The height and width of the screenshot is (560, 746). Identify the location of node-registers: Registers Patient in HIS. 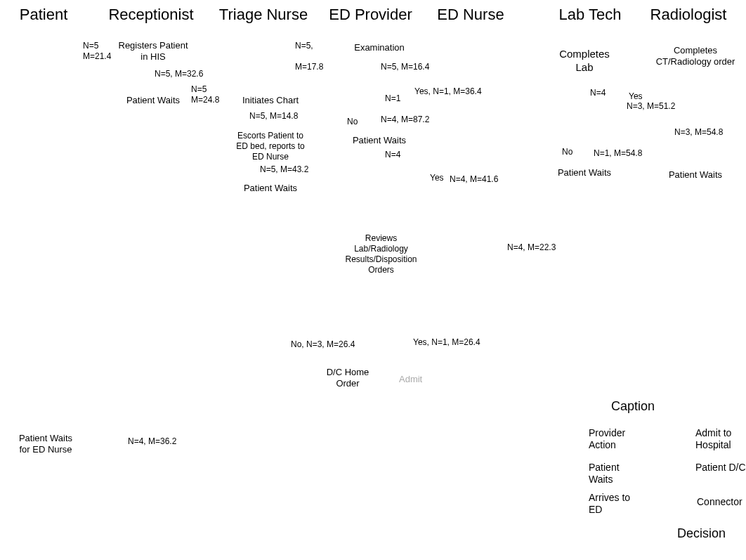
(153, 52).